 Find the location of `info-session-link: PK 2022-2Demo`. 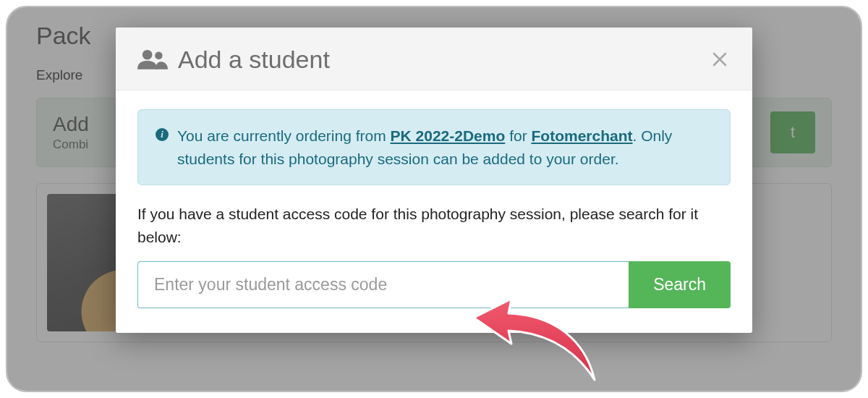

info-session-link: PK 2022-2Demo is located at coordinates (448, 136).